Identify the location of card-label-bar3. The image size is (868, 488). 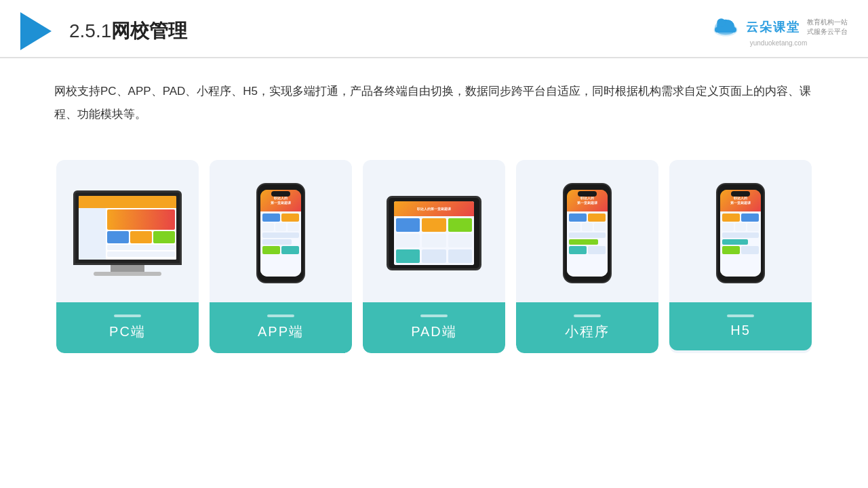
(434, 316).